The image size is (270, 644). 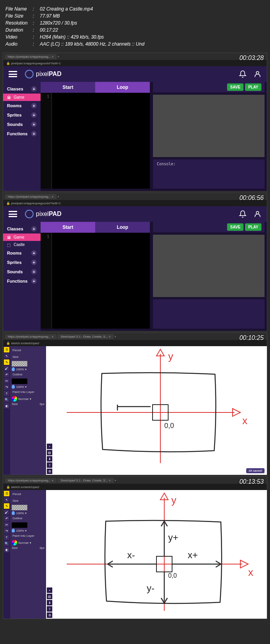 I want to click on svg-text: x, so click(x=245, y=421).